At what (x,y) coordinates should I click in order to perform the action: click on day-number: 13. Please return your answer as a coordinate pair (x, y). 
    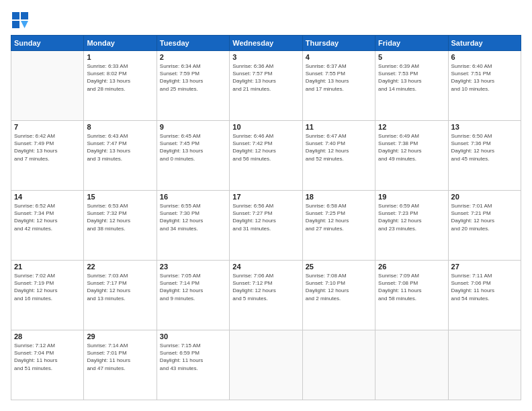
    Looking at the image, I should click on (485, 127).